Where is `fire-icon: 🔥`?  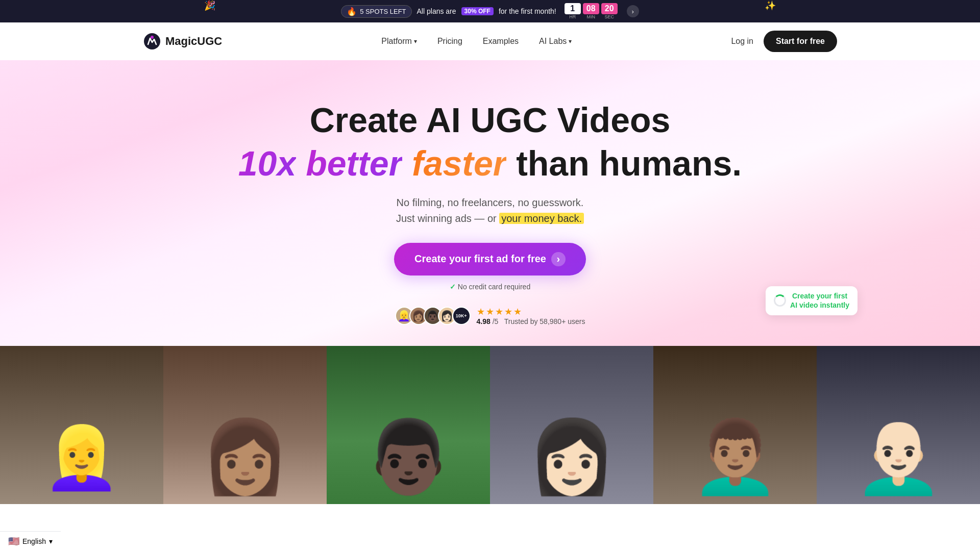 fire-icon: 🔥 is located at coordinates (352, 11).